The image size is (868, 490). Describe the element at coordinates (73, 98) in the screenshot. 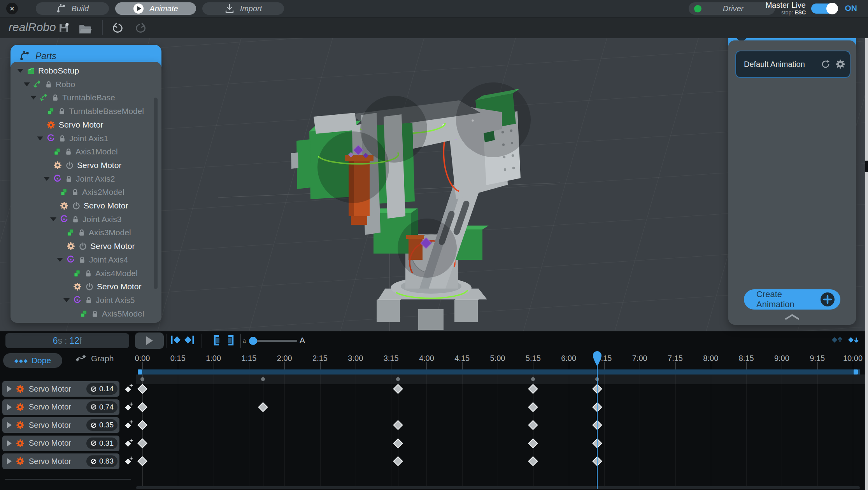

I see `tree-item-turntablebase: TurntableBase` at that location.